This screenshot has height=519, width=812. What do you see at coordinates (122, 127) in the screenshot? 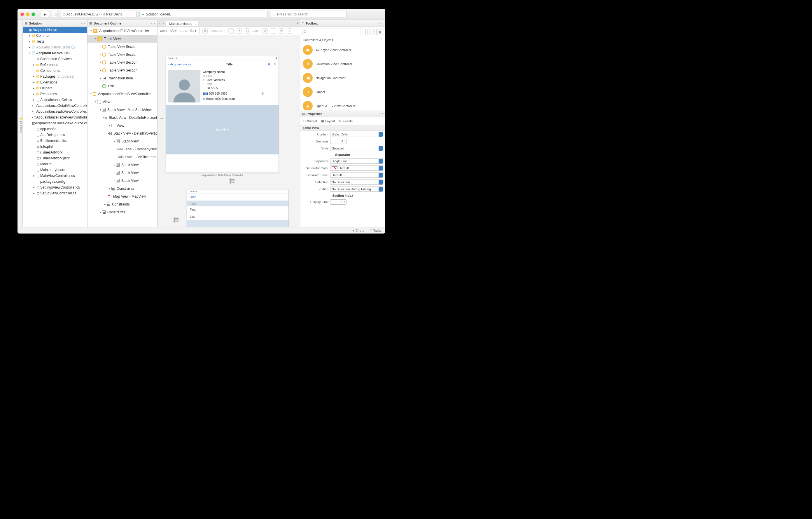
I see `outline-tree: ▾≡AcquaintanceEditViewController▾▤Table …` at bounding box center [122, 127].